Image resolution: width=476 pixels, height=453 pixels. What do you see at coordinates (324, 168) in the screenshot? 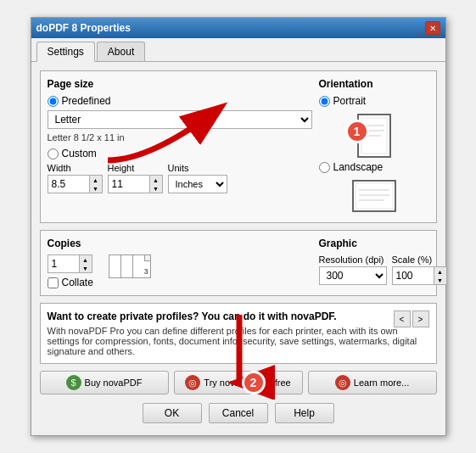
I see `landscape-radio` at bounding box center [324, 168].